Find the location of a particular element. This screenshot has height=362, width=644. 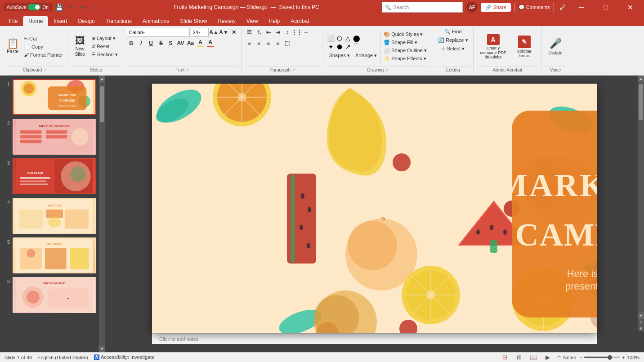

new-slide-button: 🖼 NewSlide is located at coordinates (80, 47).